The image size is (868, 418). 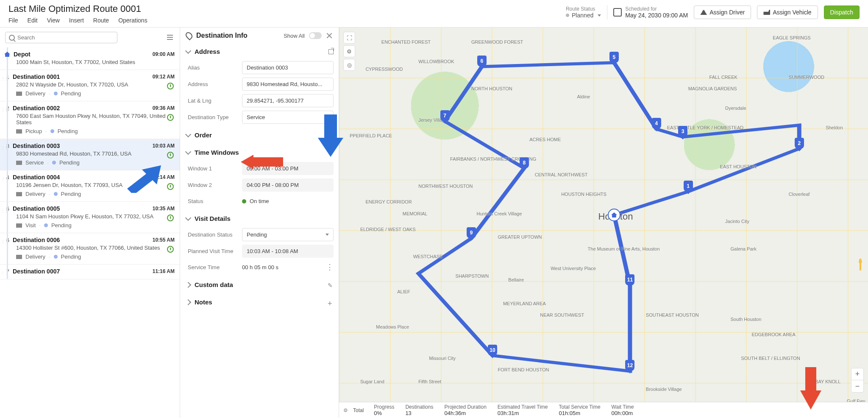 I want to click on map-area-label: GREENWOOD FOREST, so click(x=497, y=42).